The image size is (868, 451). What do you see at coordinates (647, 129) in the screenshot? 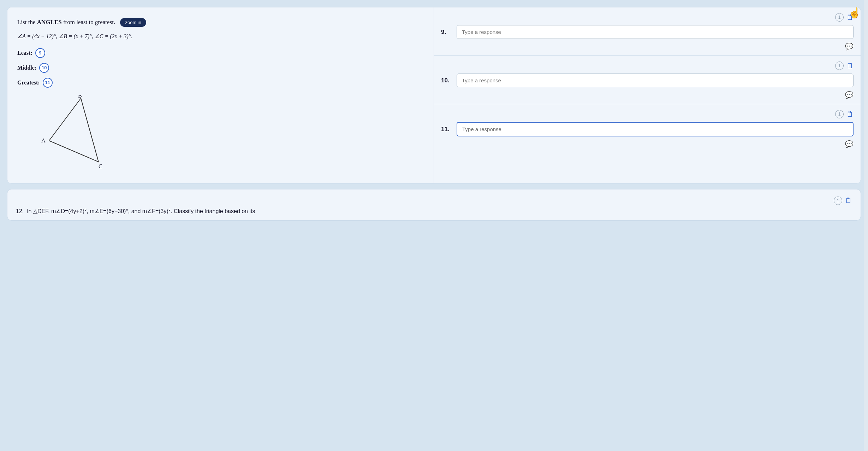
I see `q11-main-row: 11.` at bounding box center [647, 129].